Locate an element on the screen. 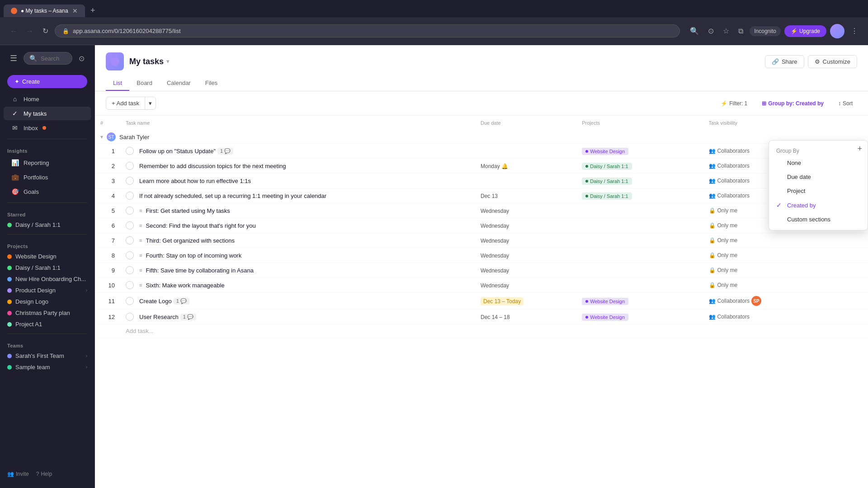 This screenshot has height=488, width=868. section-caret-icon: ▾ is located at coordinates (102, 137).